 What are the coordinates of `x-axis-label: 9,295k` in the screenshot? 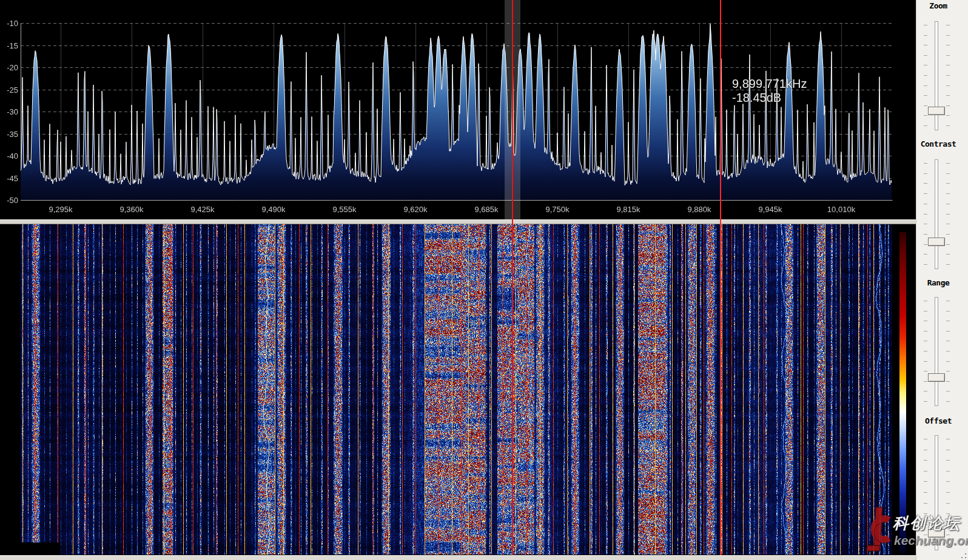 It's located at (61, 210).